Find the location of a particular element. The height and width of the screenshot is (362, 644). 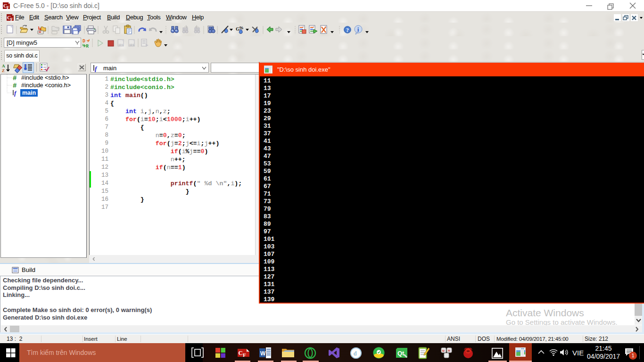

svg-text: #include <conio.h> is located at coordinates (46, 85).